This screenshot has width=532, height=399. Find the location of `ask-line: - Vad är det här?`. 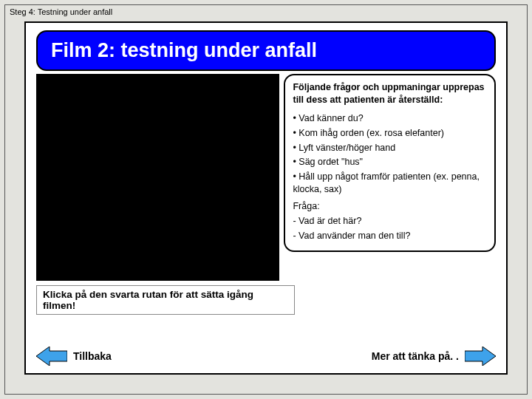

ask-line: - Vad är det här? is located at coordinates (390, 222).